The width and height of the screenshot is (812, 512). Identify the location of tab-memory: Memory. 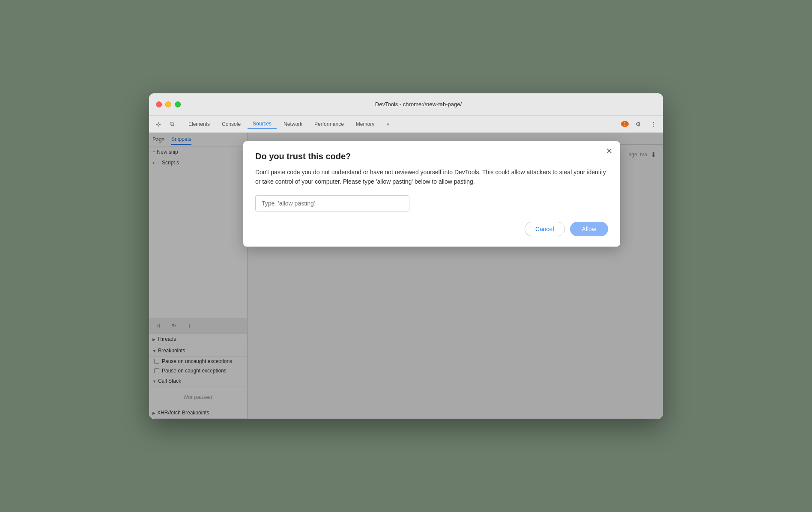
(365, 124).